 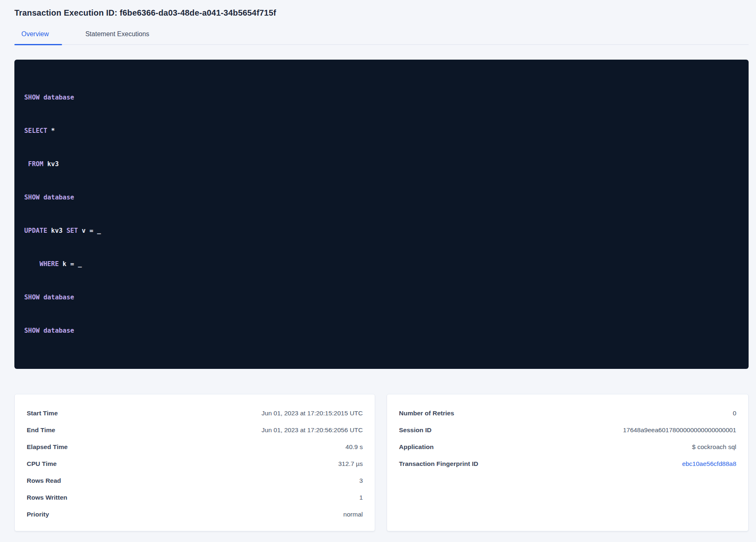 What do you see at coordinates (195, 498) in the screenshot?
I see `summary-row-rows-written: Rows Written1` at bounding box center [195, 498].